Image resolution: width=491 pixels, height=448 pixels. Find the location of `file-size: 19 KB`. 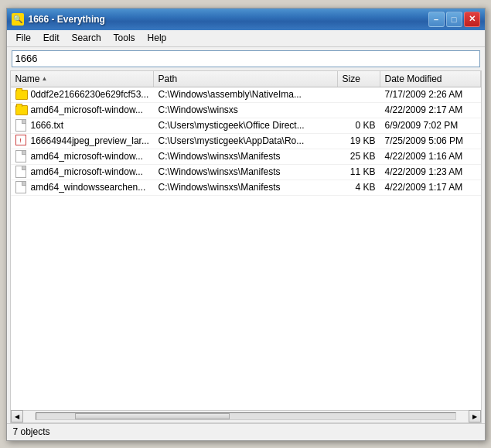

file-size: 19 KB is located at coordinates (359, 141).